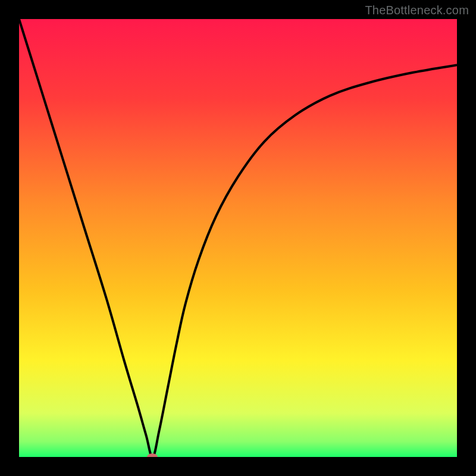 The image size is (476, 476). I want to click on watermark-text: TheBottleneck.com, so click(416, 11).